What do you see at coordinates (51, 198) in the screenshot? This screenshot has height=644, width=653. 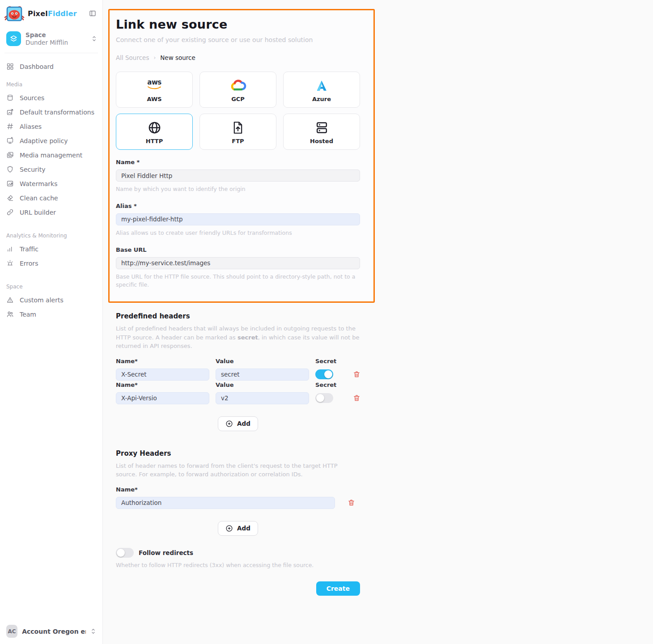 I see `sidebar-item-clean-cache: Clean cache` at bounding box center [51, 198].